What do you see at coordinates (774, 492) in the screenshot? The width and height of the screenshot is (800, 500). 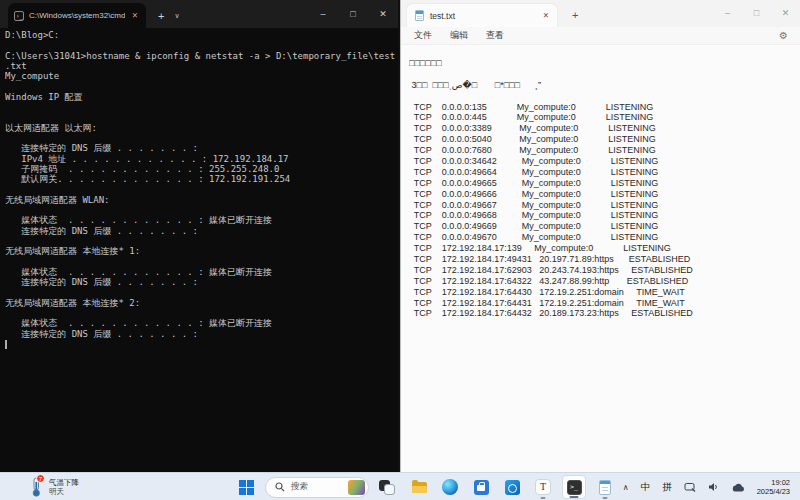 I see `clock-date: 2025/4/23` at bounding box center [774, 492].